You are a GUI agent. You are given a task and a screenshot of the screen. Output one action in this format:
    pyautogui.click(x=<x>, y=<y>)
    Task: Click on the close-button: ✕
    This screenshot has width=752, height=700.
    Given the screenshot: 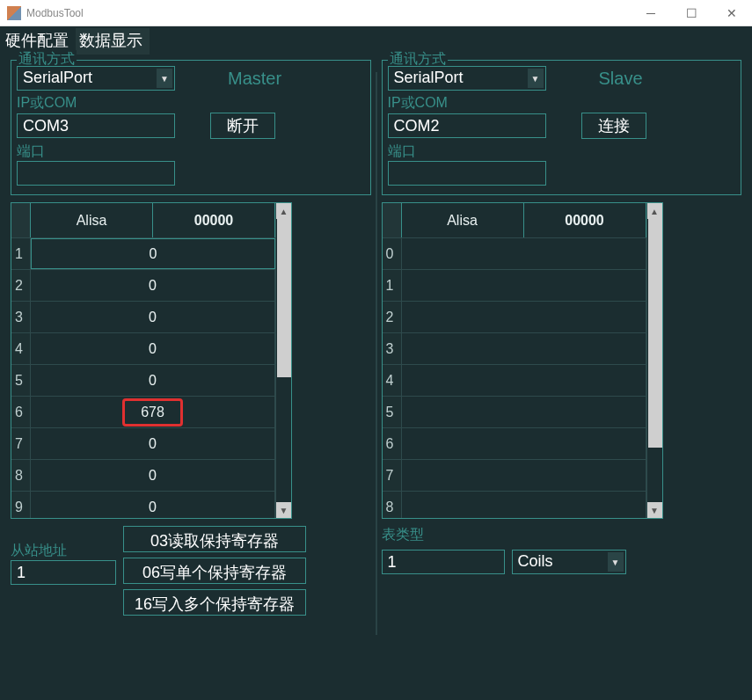 What is the action you would take?
    pyautogui.click(x=732, y=13)
    